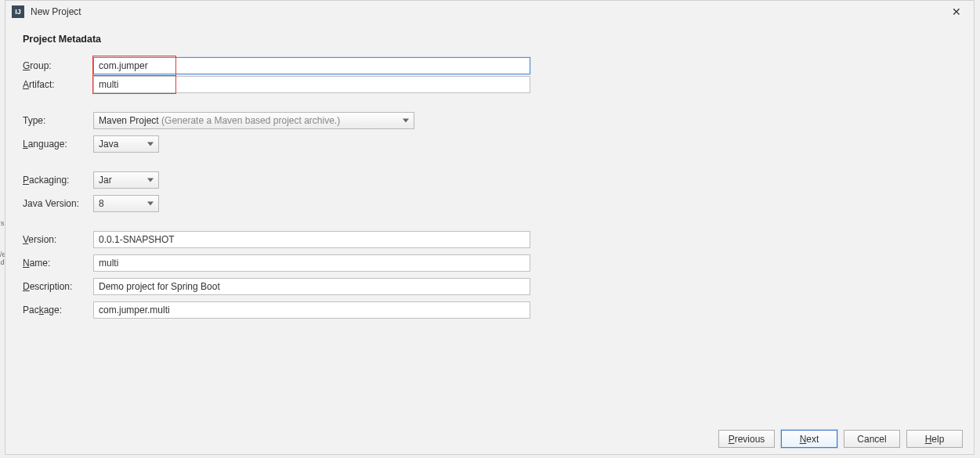 The width and height of the screenshot is (980, 458). I want to click on packaging-value: Jar, so click(113, 180).